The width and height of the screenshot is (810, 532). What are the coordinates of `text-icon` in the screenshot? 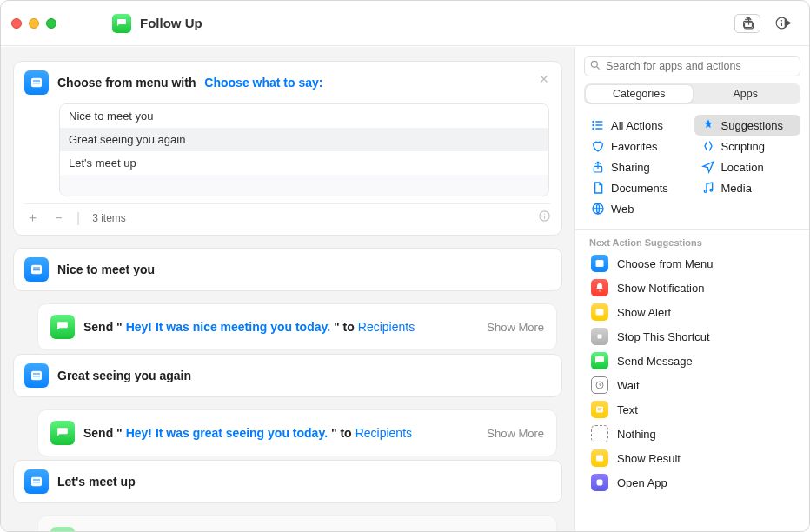 It's located at (600, 409).